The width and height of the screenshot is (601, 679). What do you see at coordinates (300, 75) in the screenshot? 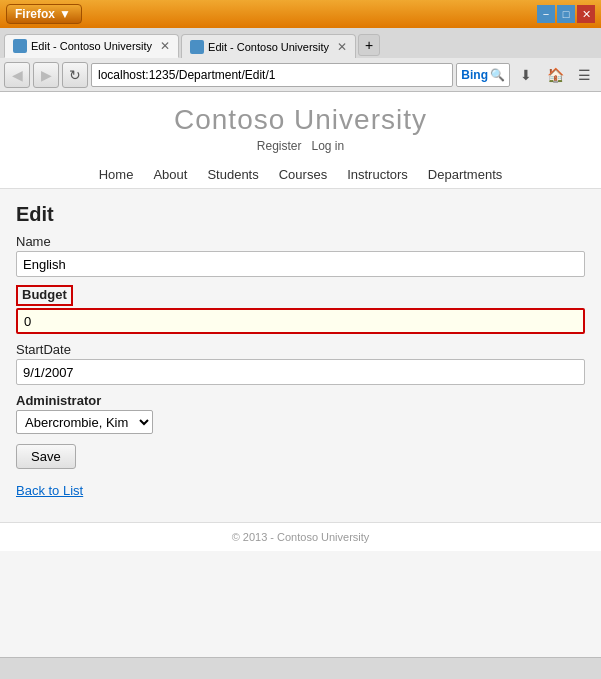
I see `address-bar: ◀ ▶ ↻ Bing 🔍 ⬇ 🏠 ☰` at bounding box center [300, 75].